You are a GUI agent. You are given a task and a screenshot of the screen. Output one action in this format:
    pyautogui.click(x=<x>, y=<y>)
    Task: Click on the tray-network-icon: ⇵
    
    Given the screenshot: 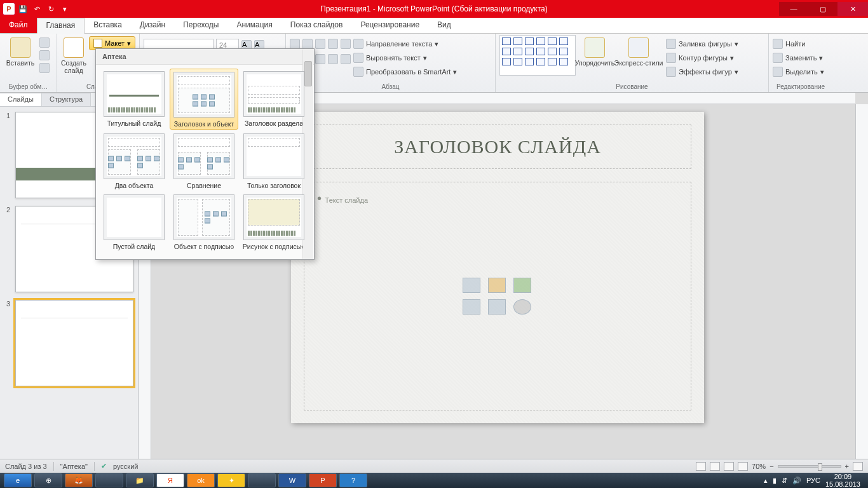 What is the action you would take?
    pyautogui.click(x=784, y=480)
    